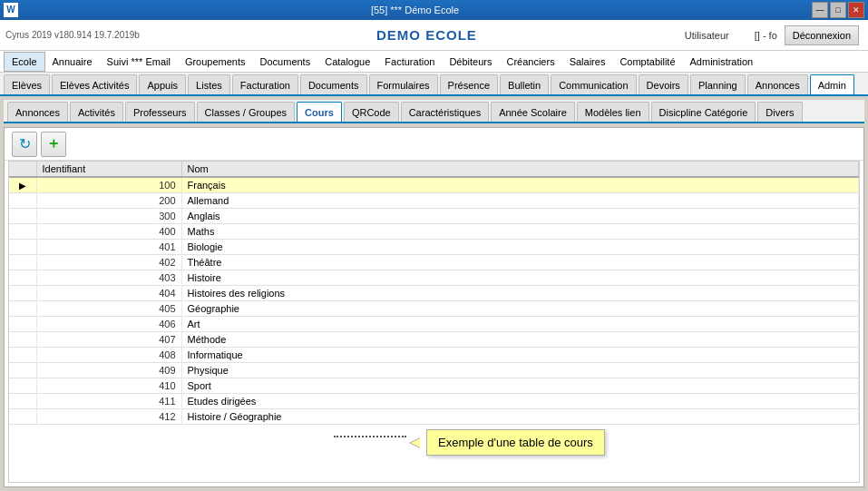 Image resolution: width=868 pixels, height=491 pixels. What do you see at coordinates (209, 84) in the screenshot?
I see `tab1-listes: Listes` at bounding box center [209, 84].